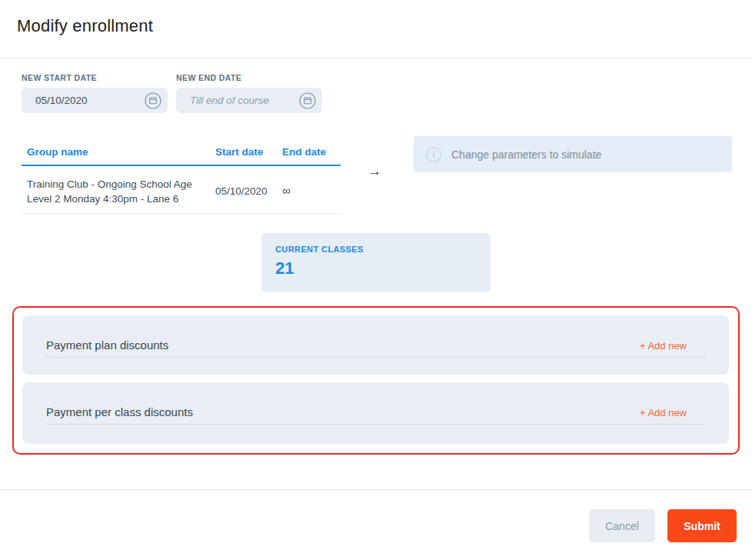  What do you see at coordinates (573, 154) in the screenshot?
I see `simulation-info-banner: i Change parameters to simulate` at bounding box center [573, 154].